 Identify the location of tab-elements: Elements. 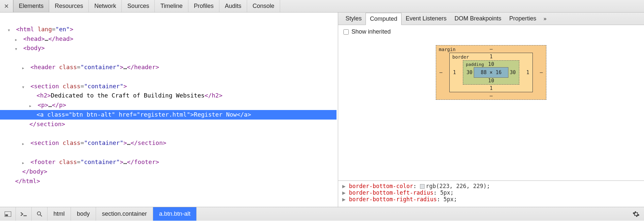
(31, 6).